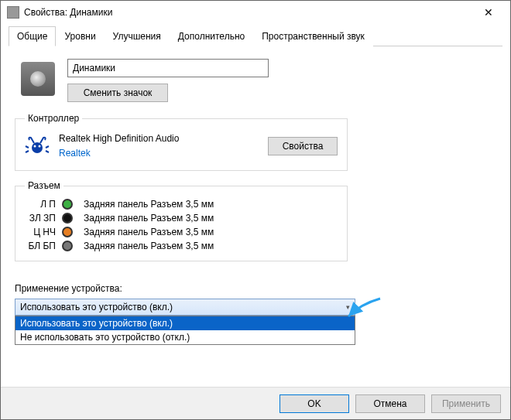 The width and height of the screenshot is (511, 420). What do you see at coordinates (67, 246) in the screenshot?
I see `jack-dot-grey` at bounding box center [67, 246].